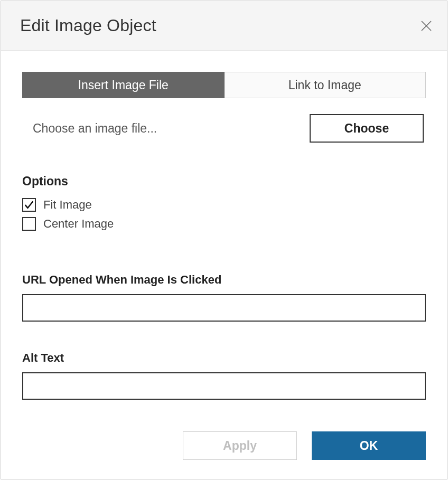  I want to click on center-image-checkbox, so click(29, 224).